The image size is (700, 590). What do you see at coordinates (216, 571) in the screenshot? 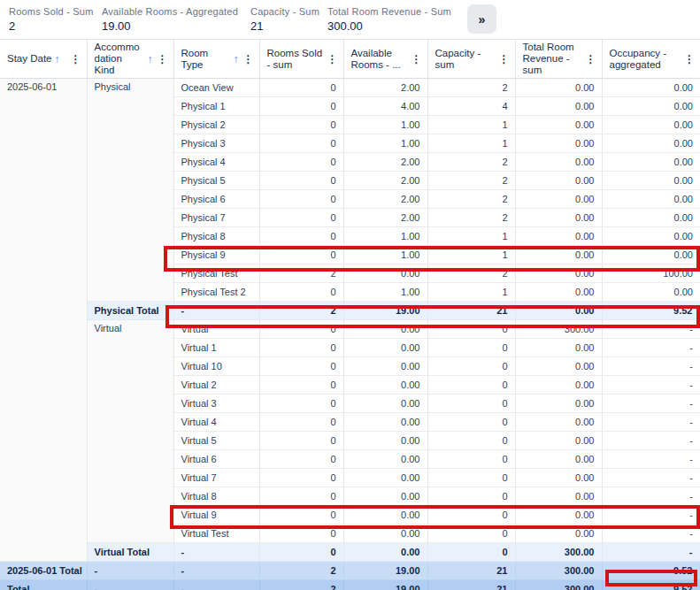
I see `cell-room-type: -` at bounding box center [216, 571].